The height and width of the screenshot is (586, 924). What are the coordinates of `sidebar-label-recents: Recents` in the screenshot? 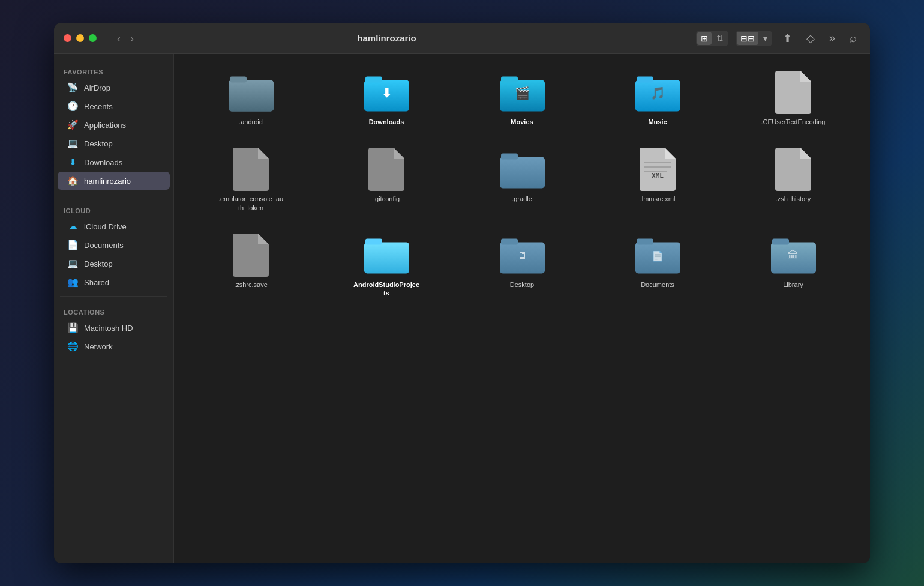 It's located at (98, 107).